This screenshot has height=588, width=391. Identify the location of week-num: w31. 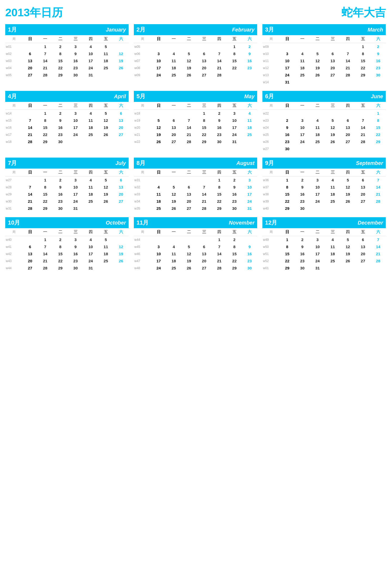
(143, 180).